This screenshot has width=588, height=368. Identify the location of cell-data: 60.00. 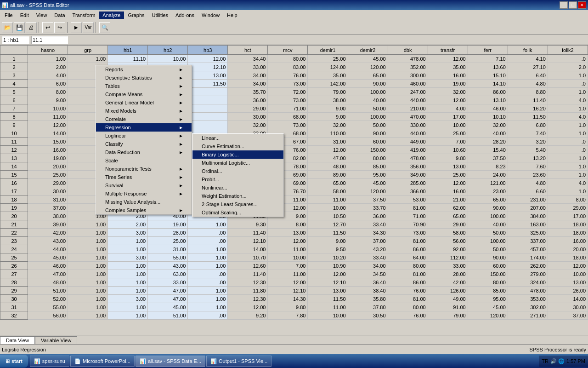
(488, 266).